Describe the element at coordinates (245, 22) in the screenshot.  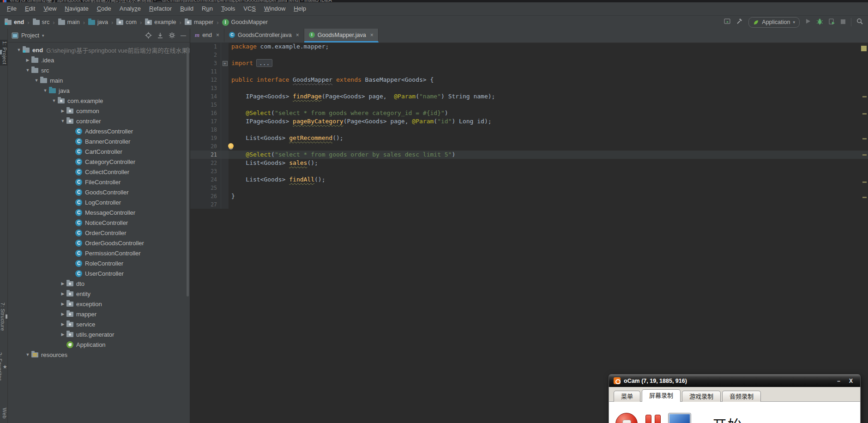
I see `breadcrumb-item-goodsmapper: IGoodsMapper` at that location.